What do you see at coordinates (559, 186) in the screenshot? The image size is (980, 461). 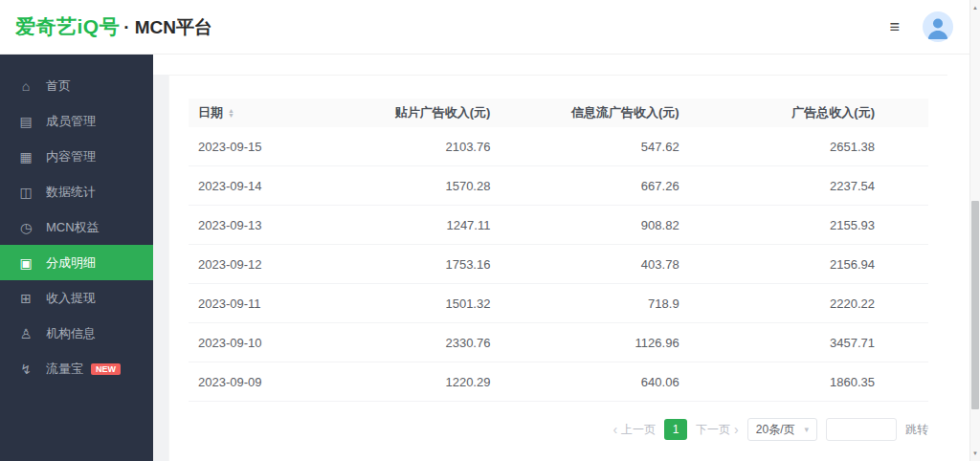 I see `table-row: 2023-09-14 1570.28 667.26 2237.54` at bounding box center [559, 186].